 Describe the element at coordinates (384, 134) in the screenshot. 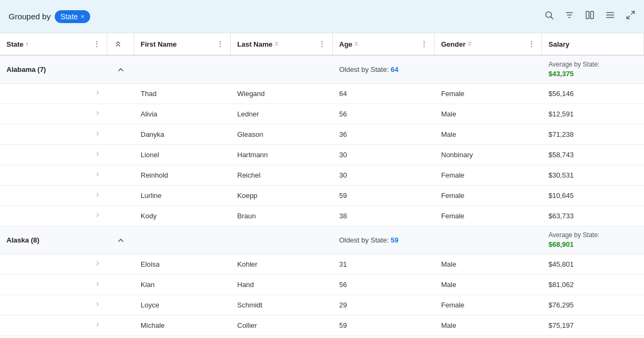

I see `row-age: 36` at that location.